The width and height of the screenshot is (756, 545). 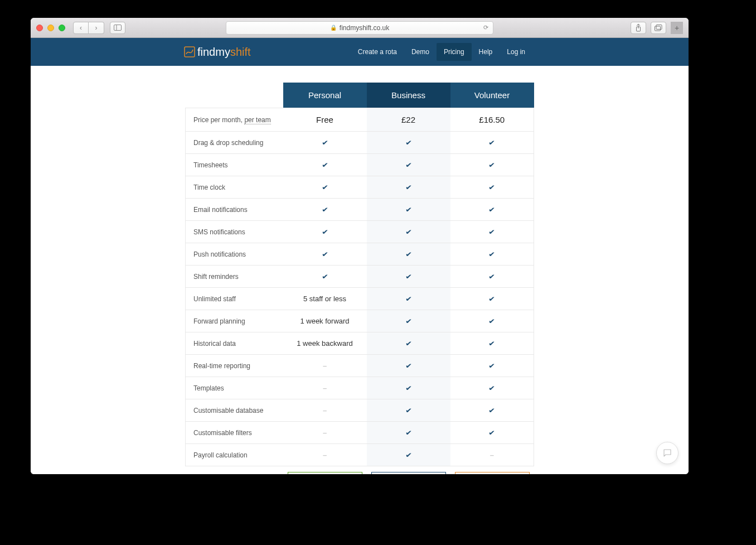 I want to click on close-window-button, so click(x=40, y=28).